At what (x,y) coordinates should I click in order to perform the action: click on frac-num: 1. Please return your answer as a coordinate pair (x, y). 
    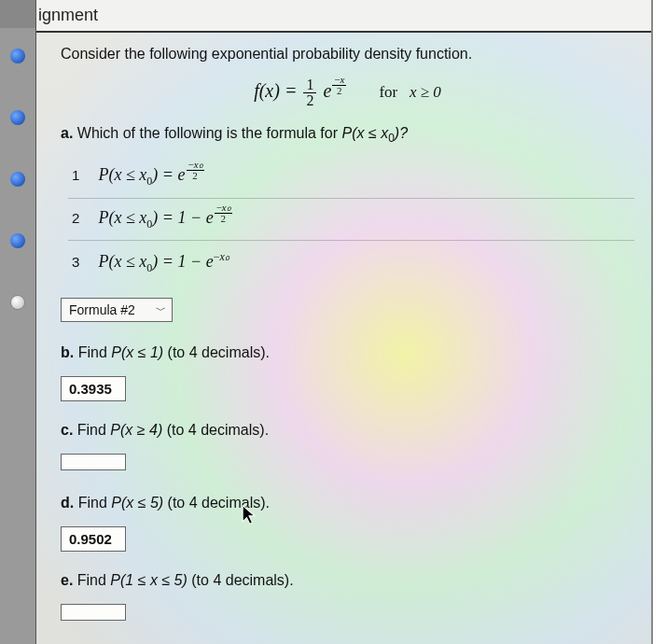
    Looking at the image, I should click on (310, 86).